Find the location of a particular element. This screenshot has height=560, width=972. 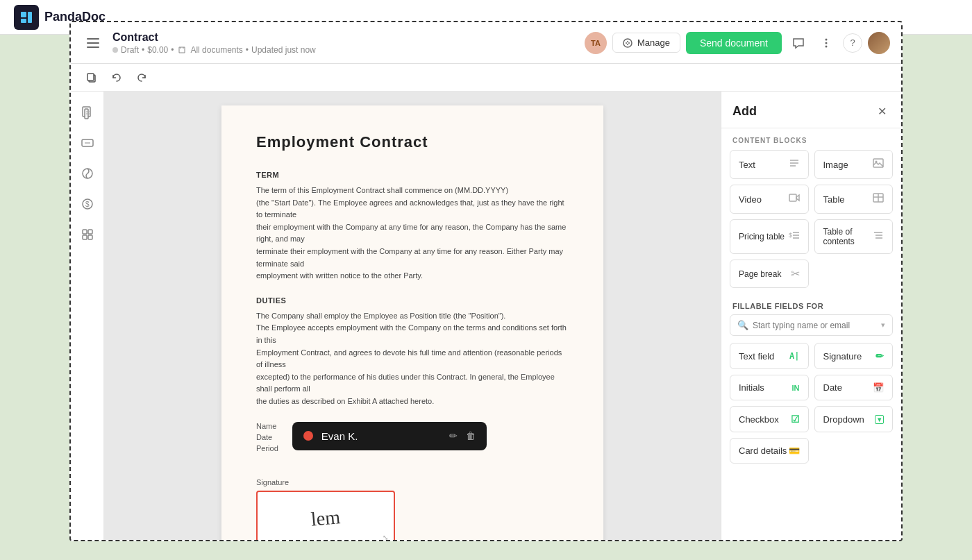

field-initials: Initials IN is located at coordinates (769, 387).